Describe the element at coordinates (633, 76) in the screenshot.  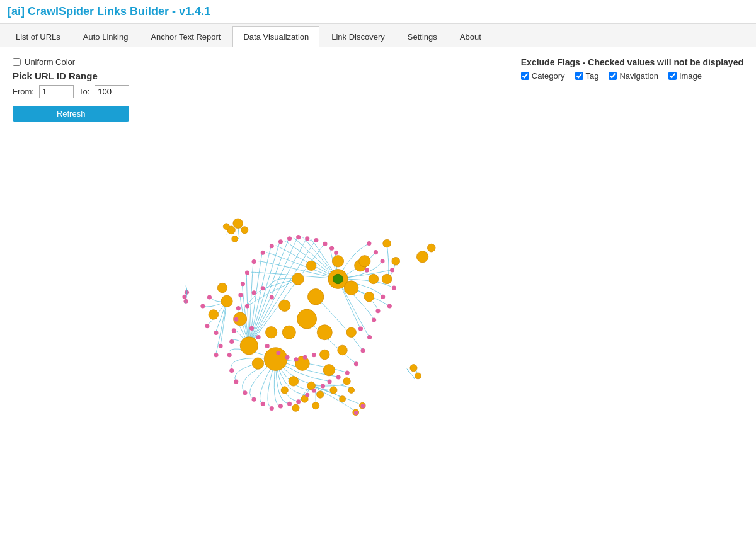
I see `flags-row: Category Tag Navigation Image` at that location.